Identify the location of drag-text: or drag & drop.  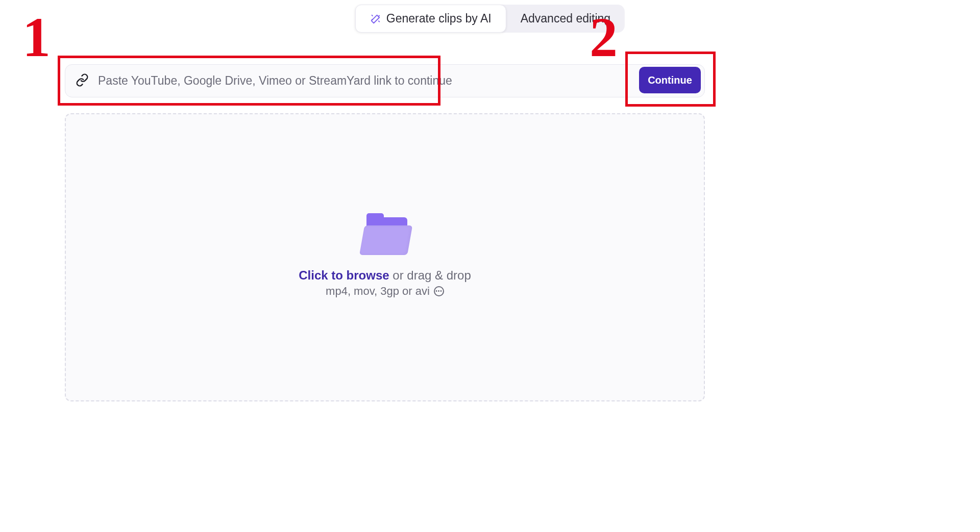
(430, 275).